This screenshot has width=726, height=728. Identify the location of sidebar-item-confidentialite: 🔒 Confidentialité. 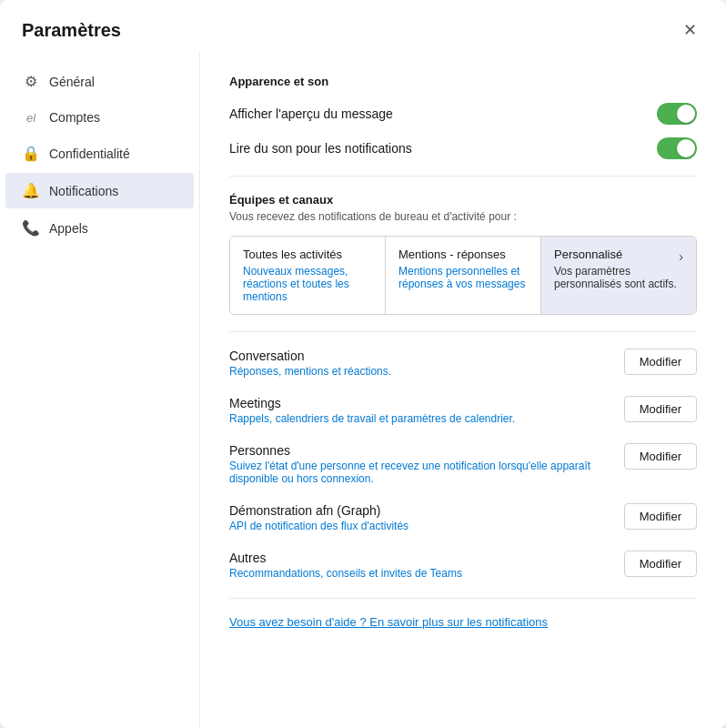
(100, 153).